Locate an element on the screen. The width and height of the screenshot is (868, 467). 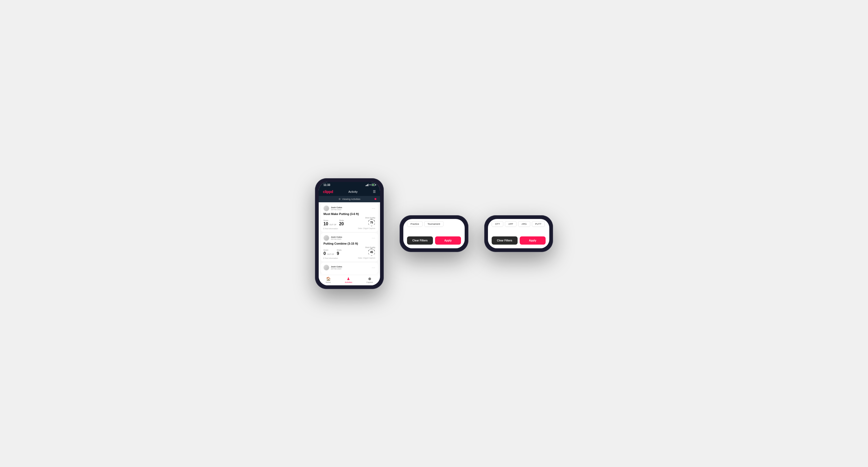
quality-badge-1: 75 is located at coordinates (372, 223).